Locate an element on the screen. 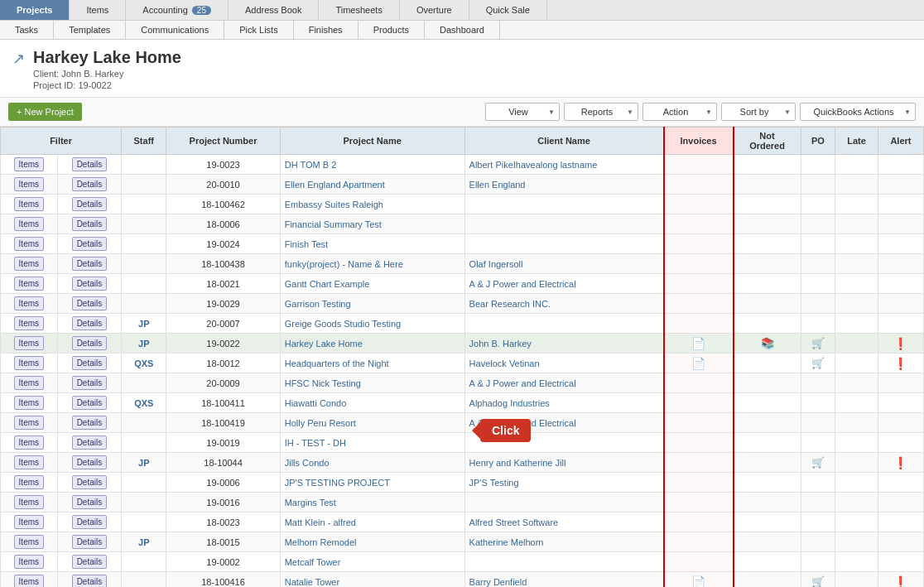 The width and height of the screenshot is (924, 587). sort-dropdown: Sort by is located at coordinates (758, 112).